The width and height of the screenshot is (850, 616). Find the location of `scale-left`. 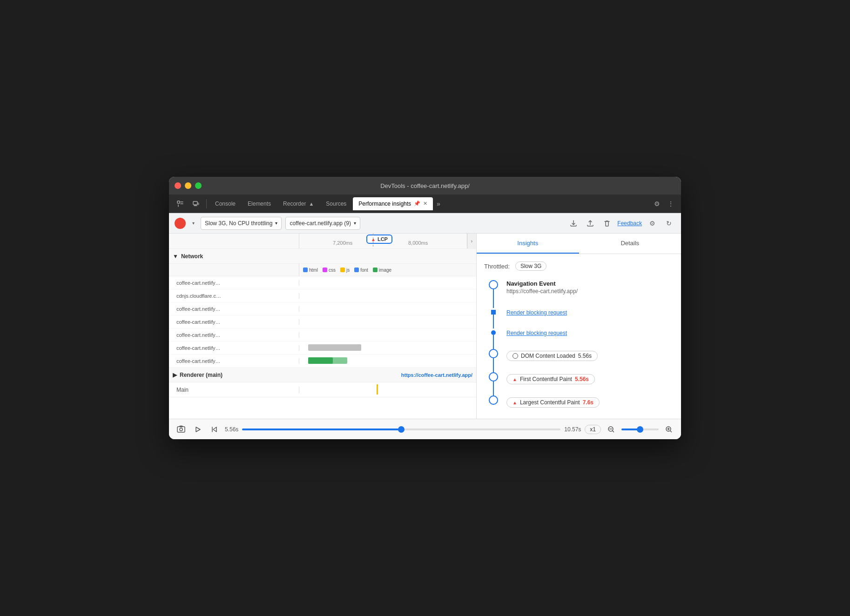

scale-left is located at coordinates (234, 241).